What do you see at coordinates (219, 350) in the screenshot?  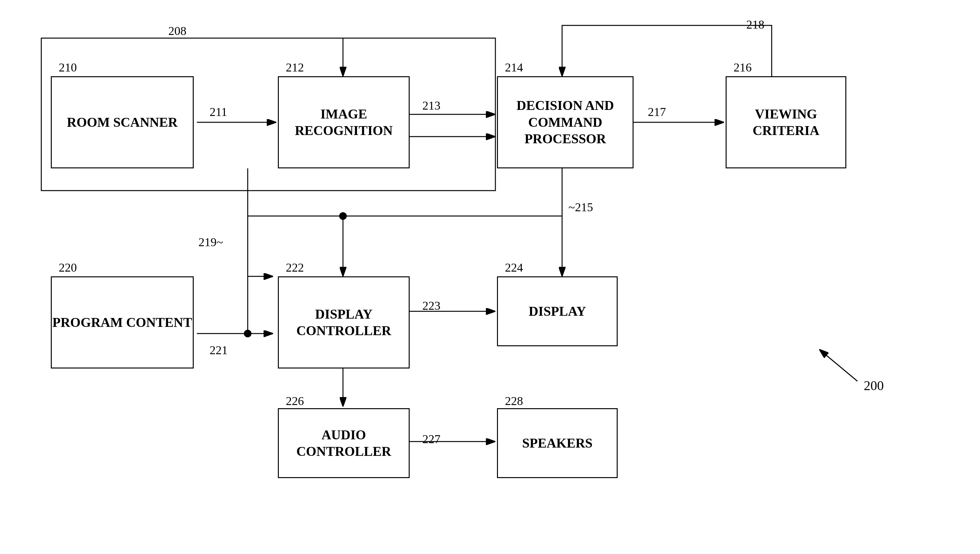 I see `ref-221: 221` at bounding box center [219, 350].